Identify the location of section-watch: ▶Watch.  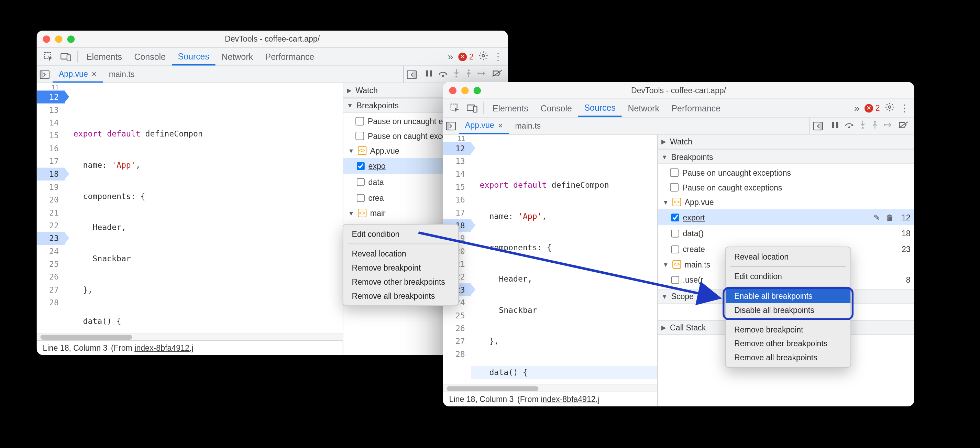
(786, 142).